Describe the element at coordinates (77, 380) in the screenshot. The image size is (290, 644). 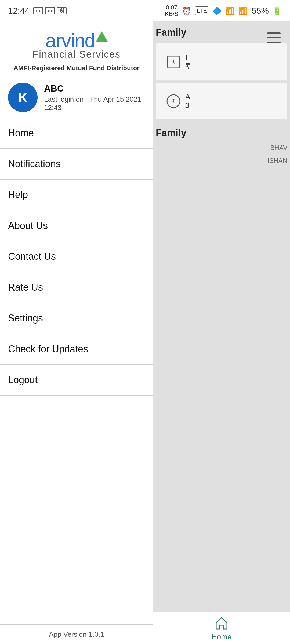
I see `nav-item-logout: Logout` at that location.